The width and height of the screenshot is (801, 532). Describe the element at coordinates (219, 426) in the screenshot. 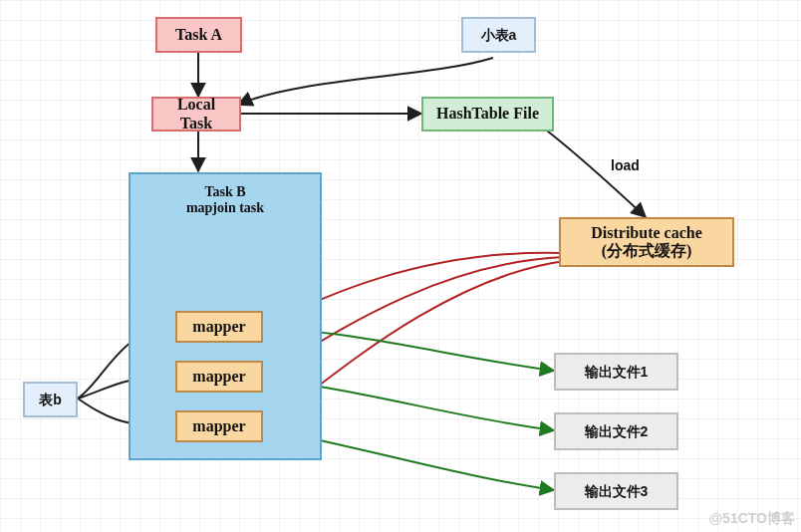

I see `node-mapper-3: mapper` at that location.